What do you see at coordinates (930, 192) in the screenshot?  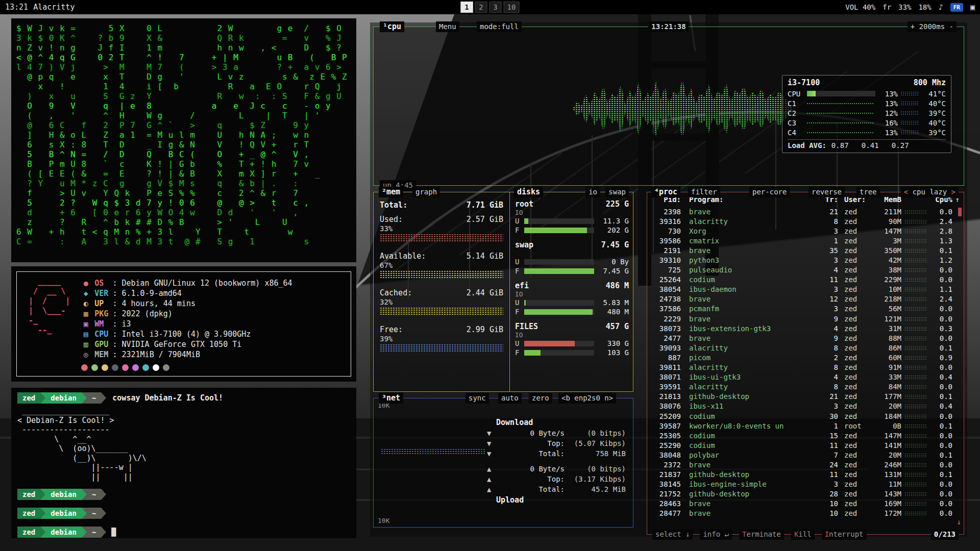 I see `proc-sort-selector: < cpu lazy >` at bounding box center [930, 192].